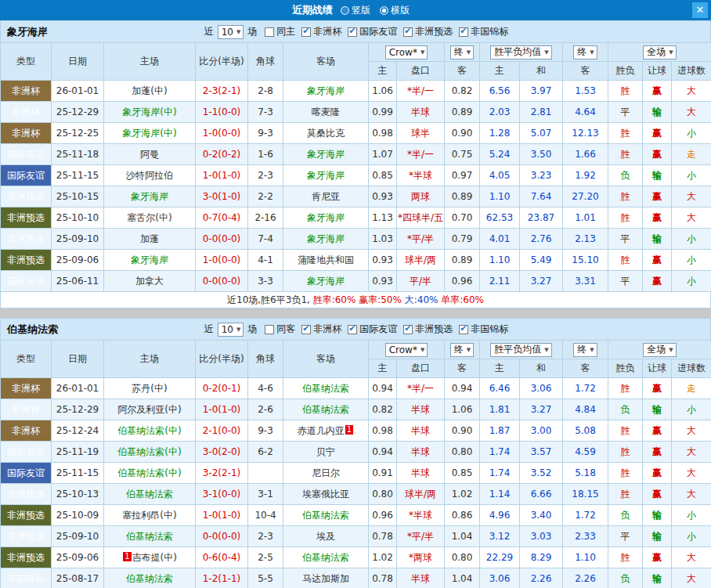  I want to click on corners: 3-3, so click(266, 282).